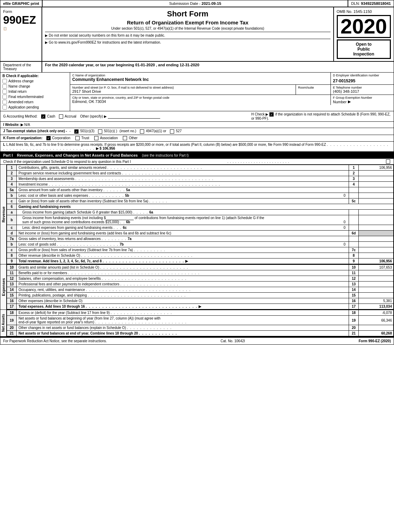  What do you see at coordinates (200, 250) in the screenshot?
I see `table-row: c Gross profit or (loss) from sales of i…` at bounding box center [200, 250].